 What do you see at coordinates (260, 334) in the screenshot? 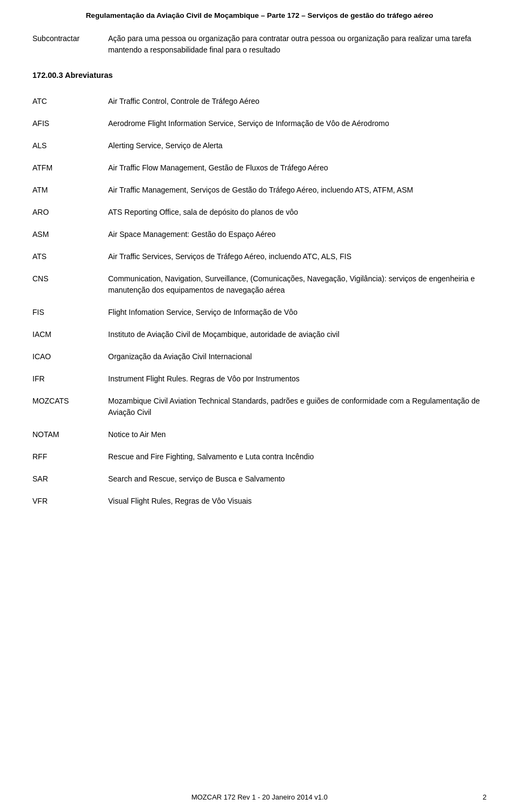
I see `abbreviation-row: IACMInstituto de Aviação Civil de Moçamb…` at bounding box center [260, 334].